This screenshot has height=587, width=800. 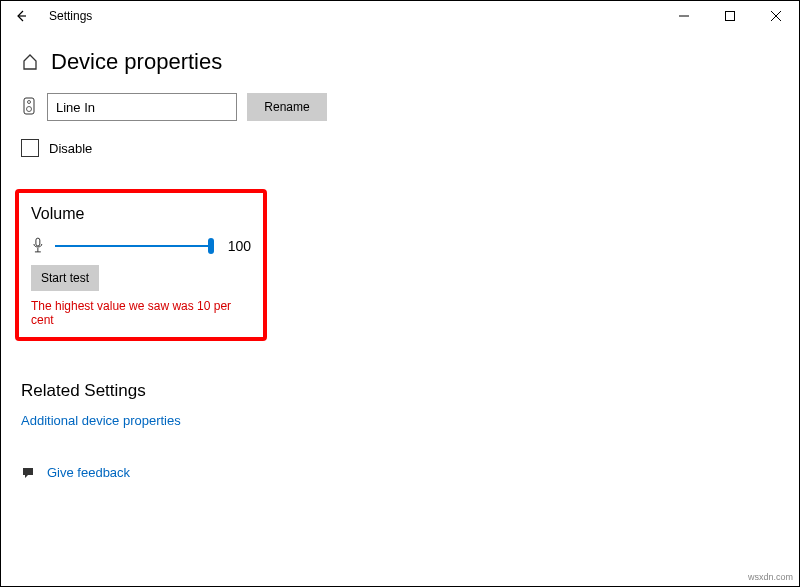 I want to click on test-status-text: The highest value we saw was 10 per cent, so click(x=141, y=313).